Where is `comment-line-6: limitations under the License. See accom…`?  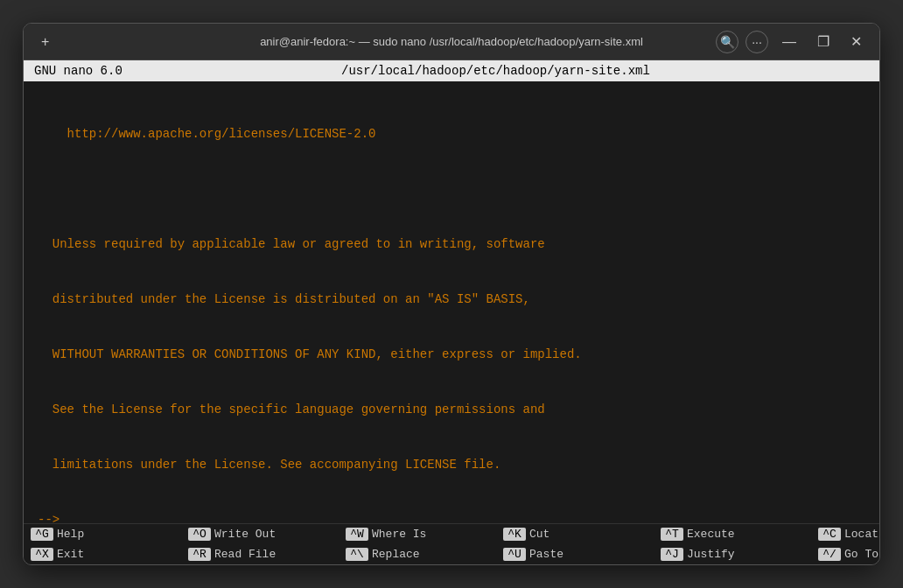
comment-line-6: limitations under the License. See accom… is located at coordinates (270, 465).